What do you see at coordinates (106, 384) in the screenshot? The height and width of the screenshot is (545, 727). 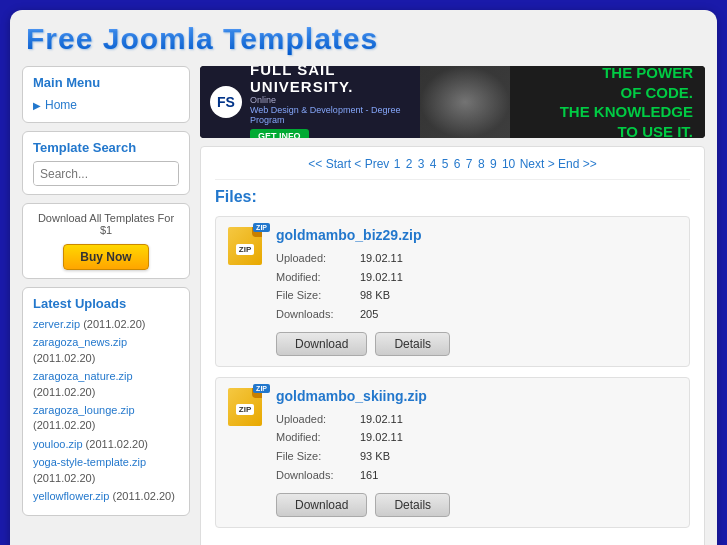 I see `latest-item: zaragoza_nature.zip (2011.02.20)` at bounding box center [106, 384].